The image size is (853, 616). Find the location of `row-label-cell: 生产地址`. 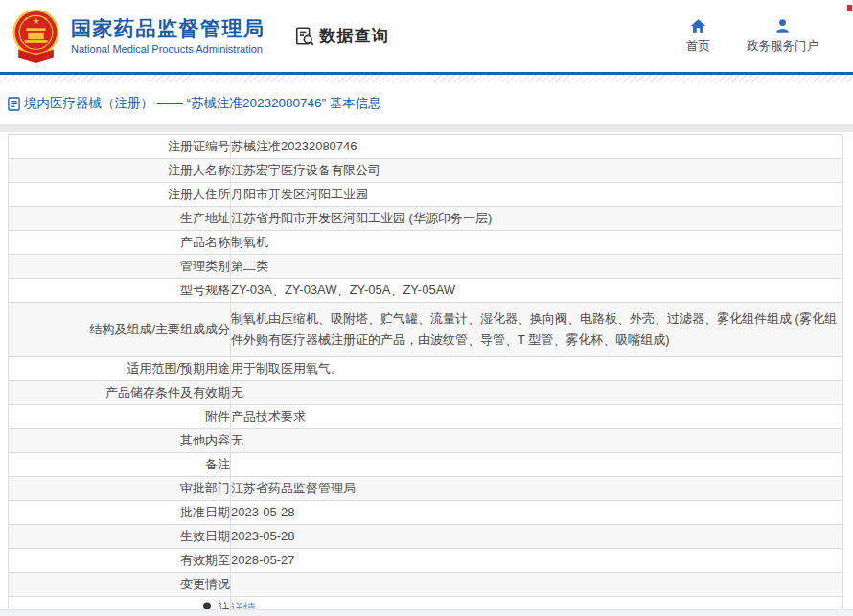

row-label-cell: 生产地址 is located at coordinates (120, 218).